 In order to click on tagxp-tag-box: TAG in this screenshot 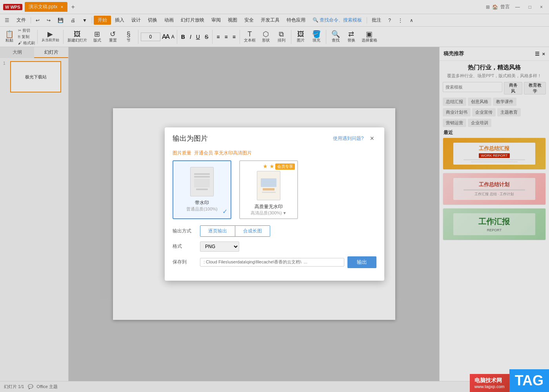, I will do `click(529, 381)`.